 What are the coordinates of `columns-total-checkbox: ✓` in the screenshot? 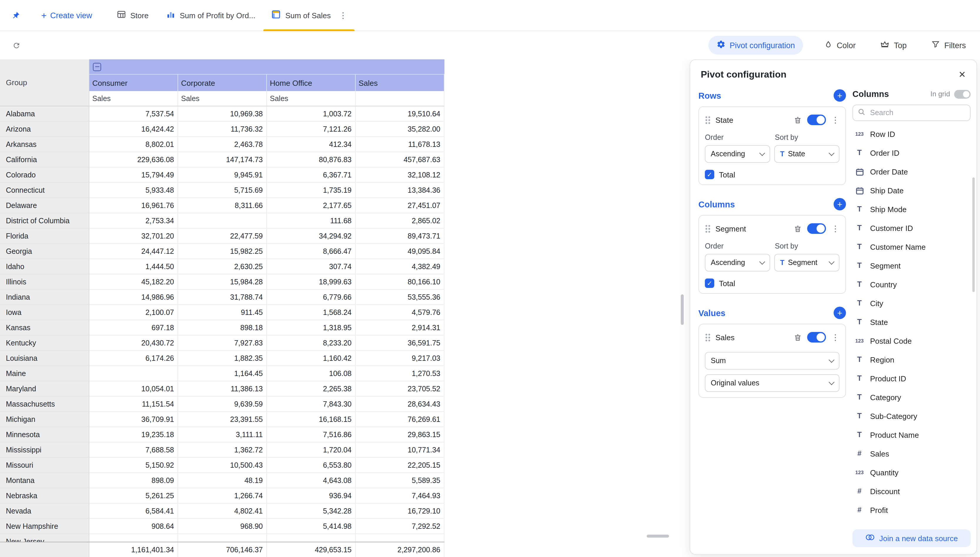 It's located at (709, 283).